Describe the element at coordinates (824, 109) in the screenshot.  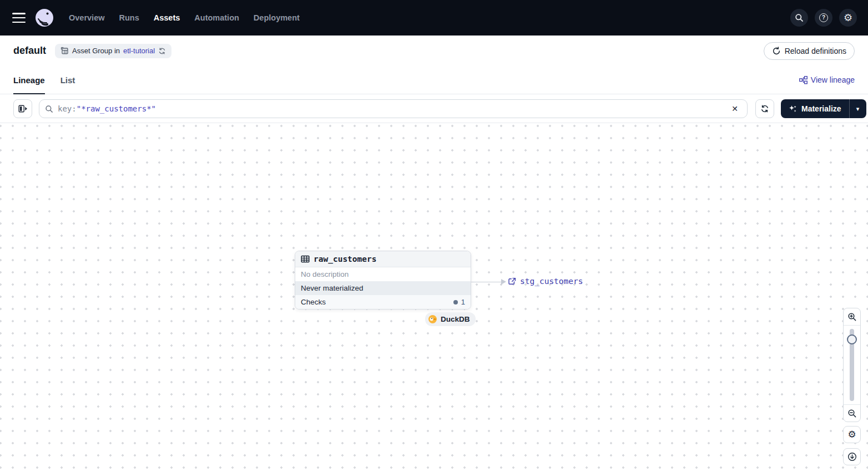
I see `materialize-split-button: Materialize ▾` at that location.